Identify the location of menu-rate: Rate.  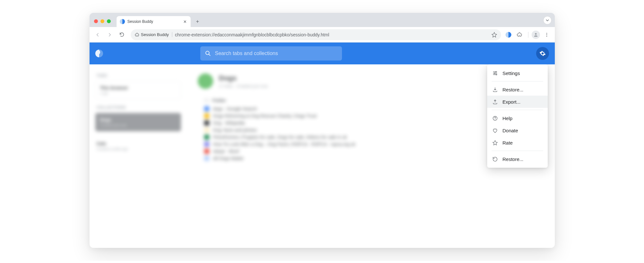
(517, 143).